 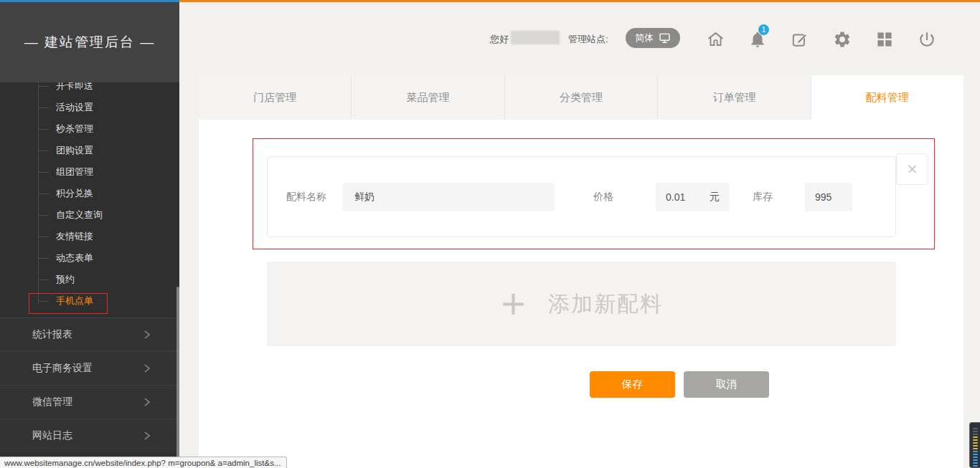 What do you see at coordinates (763, 30) in the screenshot?
I see `notification-badge: 1` at bounding box center [763, 30].